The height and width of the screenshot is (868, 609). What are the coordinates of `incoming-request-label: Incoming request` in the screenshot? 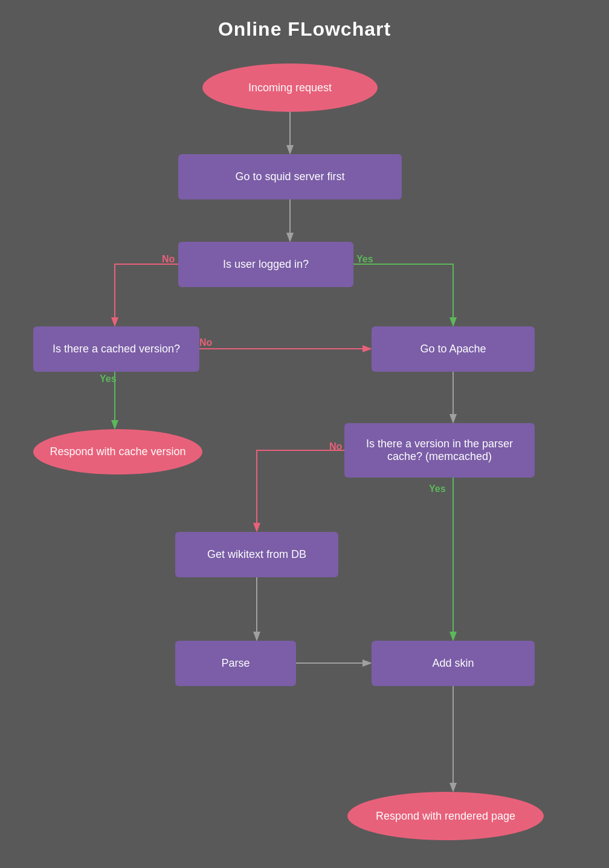 It's located at (290, 88).